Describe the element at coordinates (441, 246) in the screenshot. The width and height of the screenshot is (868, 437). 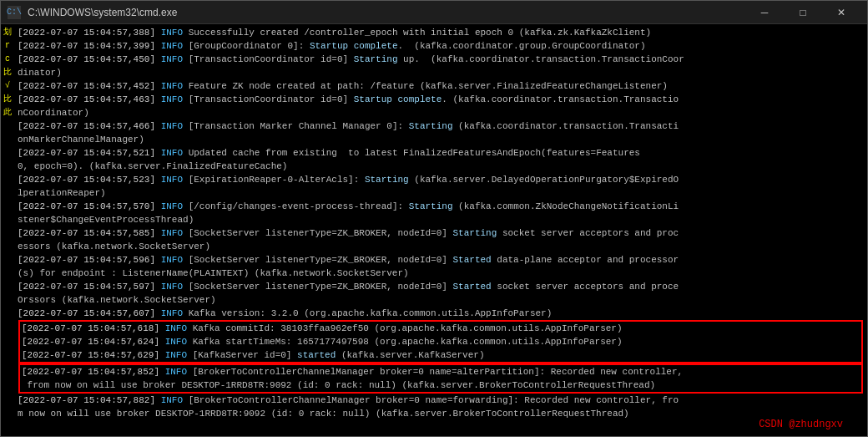
I see `log-line: essors (kafka.network.SocketServer)` at that location.